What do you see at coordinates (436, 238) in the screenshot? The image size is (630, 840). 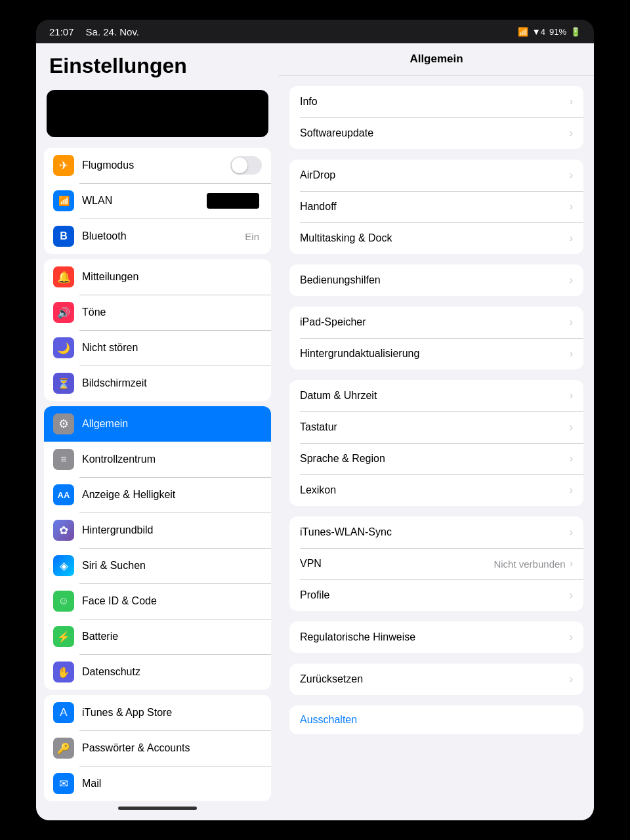 I see `settings-item-multitasking: Multitasking & Dock ›` at bounding box center [436, 238].